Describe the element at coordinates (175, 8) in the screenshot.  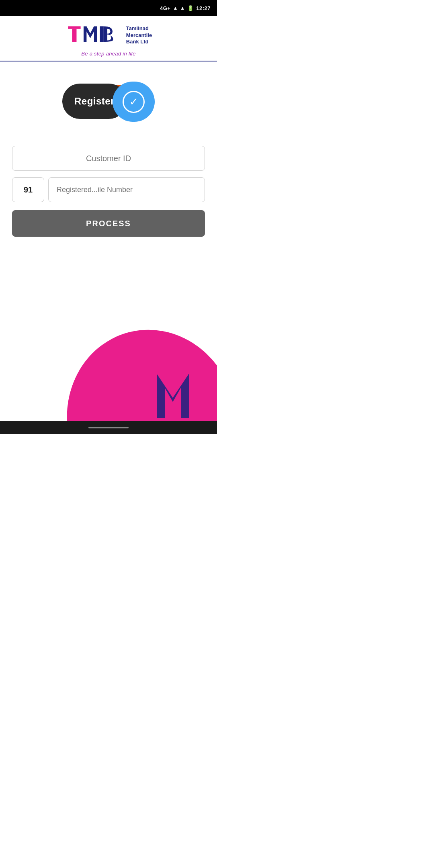
I see `signal-icon: ▲` at that location.